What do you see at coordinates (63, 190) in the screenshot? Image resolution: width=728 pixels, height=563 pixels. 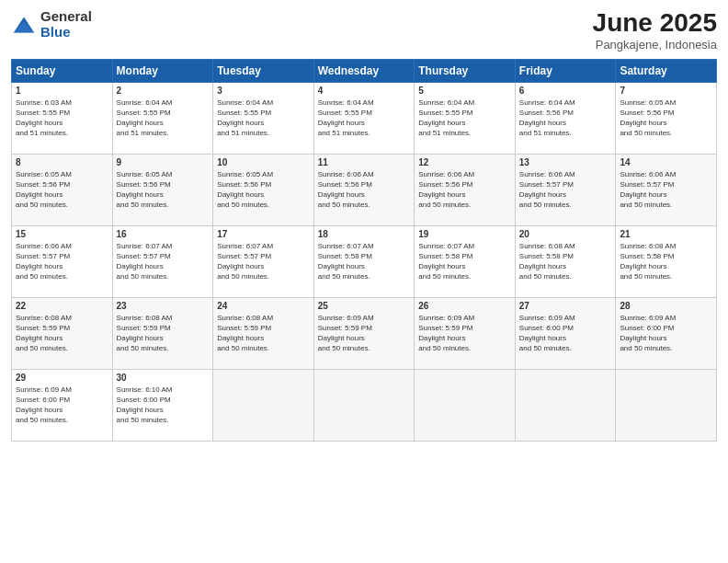 I see `day-cell-8: 8 Sunrise: 6:05 AM Sunset: 5:56 PM Dayli…` at bounding box center [63, 190].